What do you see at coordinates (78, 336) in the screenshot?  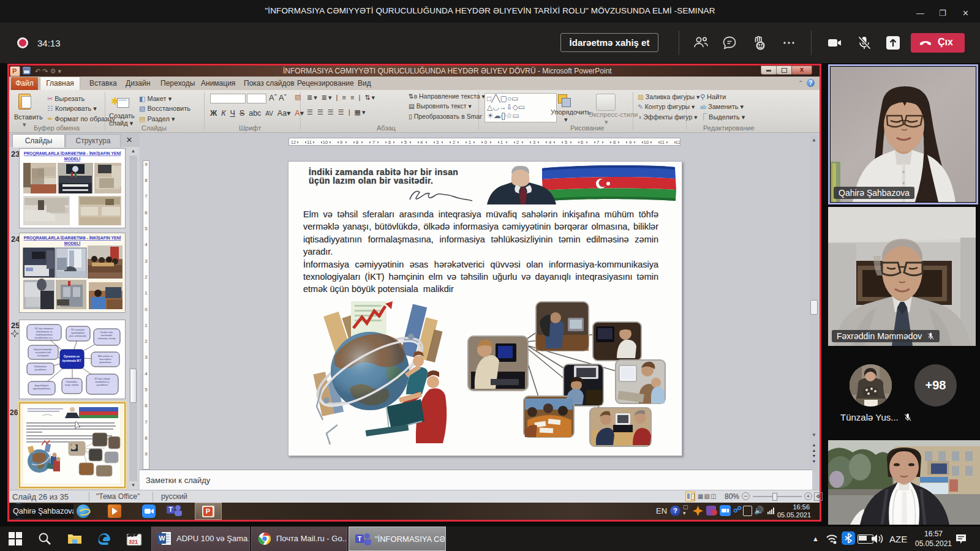 I see `svg-text: pres.-mühazirələr` at bounding box center [78, 336].